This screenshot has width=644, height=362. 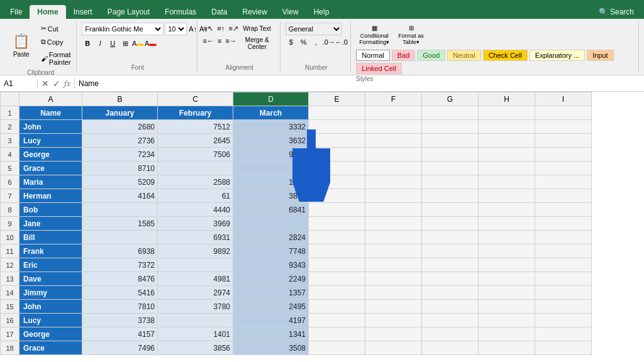 I want to click on cell-c: 3780, so click(x=196, y=307).